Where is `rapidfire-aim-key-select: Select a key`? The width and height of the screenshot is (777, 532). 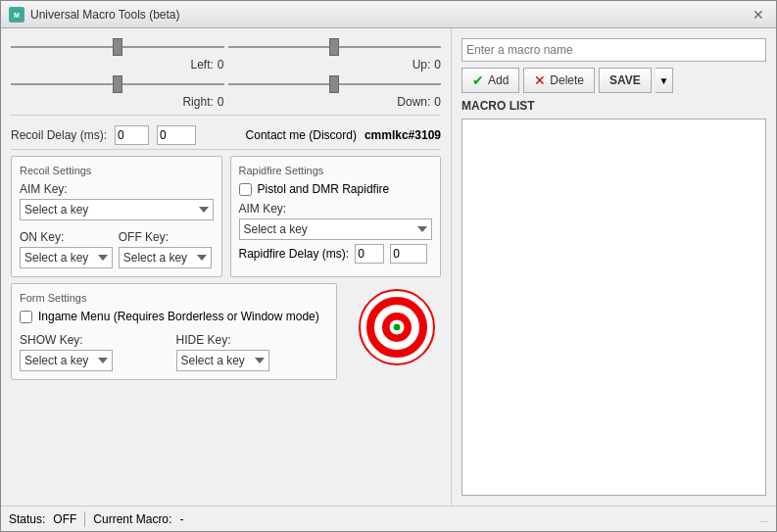
rapidfire-aim-key-select: Select a key is located at coordinates (336, 229).